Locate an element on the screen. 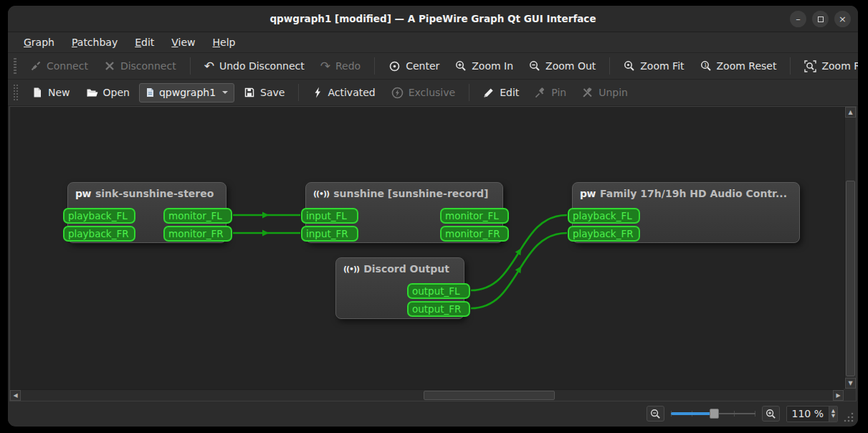 The width and height of the screenshot is (868, 433). minimize-icon: – is located at coordinates (798, 19).